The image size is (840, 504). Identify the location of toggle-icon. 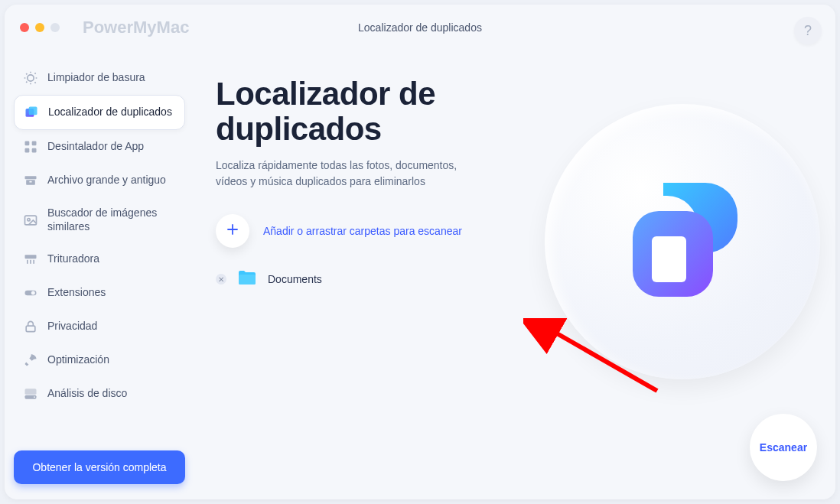
(31, 293).